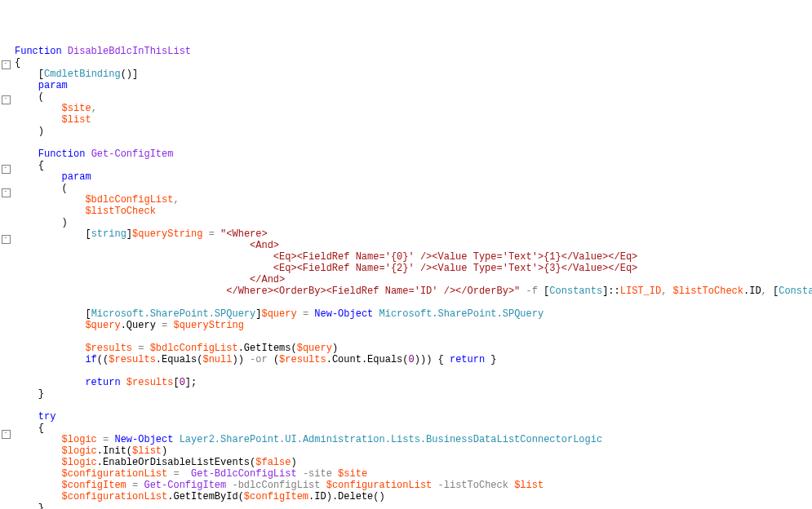 The image size is (812, 509). What do you see at coordinates (413, 485) in the screenshot?
I see `code-line: $configItem = Get-ConfigItem -bdlcConfig…` at bounding box center [413, 485].